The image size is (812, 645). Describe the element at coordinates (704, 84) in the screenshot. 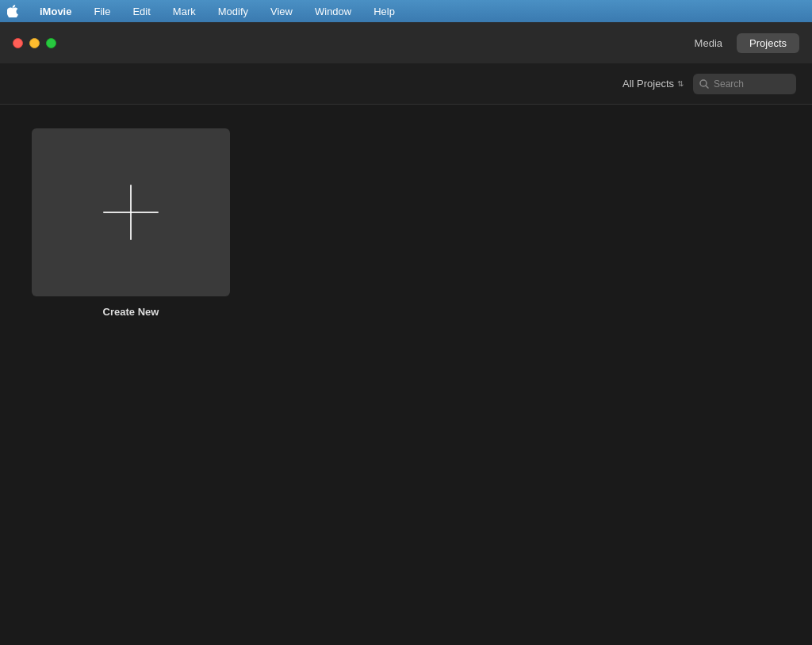

I see `search-icon` at that location.